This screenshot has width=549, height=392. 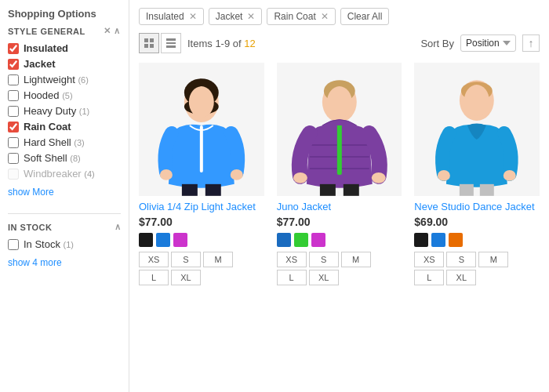 I want to click on filter-rain-coat-label: Rain Coat, so click(x=47, y=127).